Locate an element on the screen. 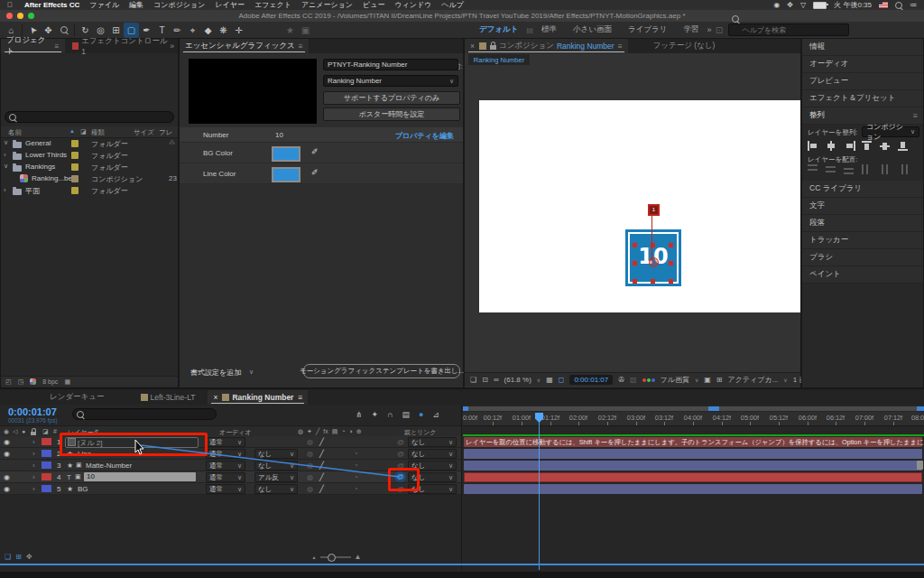 The width and height of the screenshot is (924, 578). frame-blend-icon: ▤ is located at coordinates (406, 415).